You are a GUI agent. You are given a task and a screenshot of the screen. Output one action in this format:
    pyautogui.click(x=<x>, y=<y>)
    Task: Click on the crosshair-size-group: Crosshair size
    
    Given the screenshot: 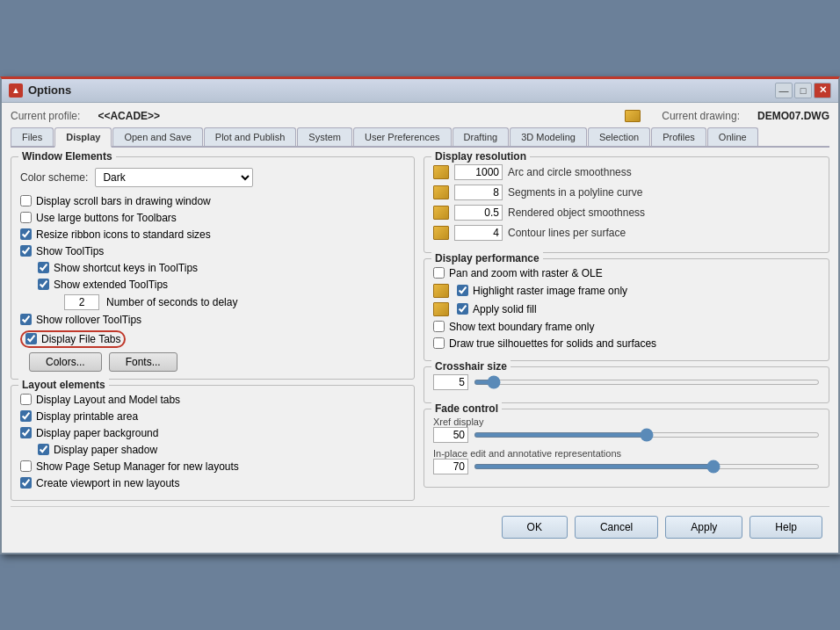 What is the action you would take?
    pyautogui.click(x=626, y=385)
    